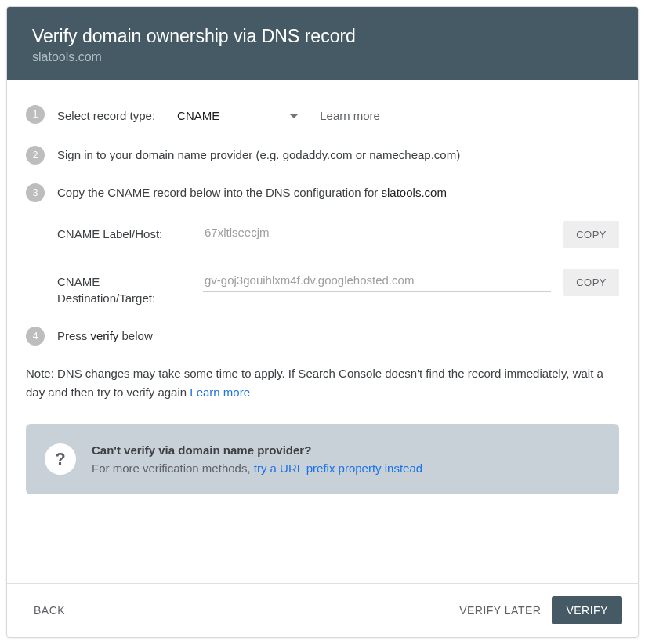 Image resolution: width=645 pixels, height=644 pixels. What do you see at coordinates (339, 336) in the screenshot?
I see `step-4-text: Press verify below` at bounding box center [339, 336].